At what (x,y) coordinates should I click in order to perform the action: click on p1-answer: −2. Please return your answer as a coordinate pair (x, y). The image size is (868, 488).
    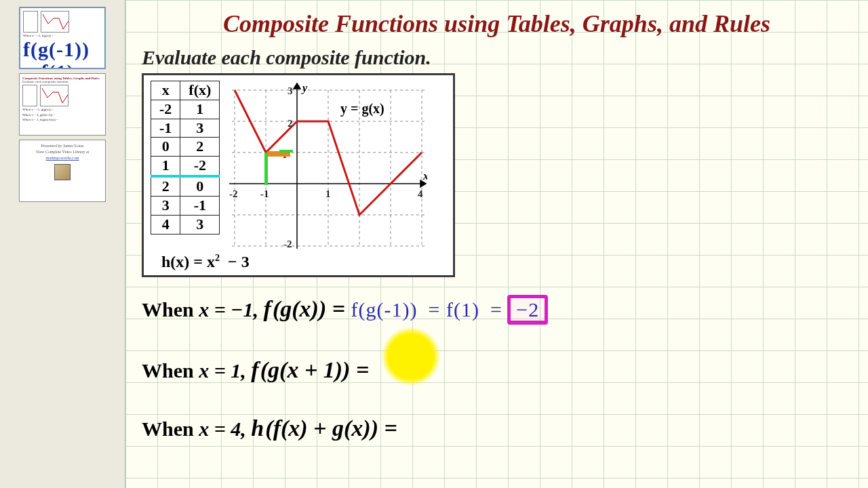
    Looking at the image, I should click on (528, 309).